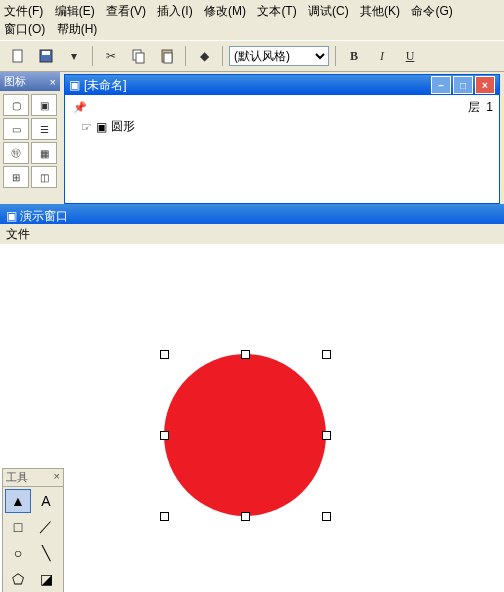 This screenshot has width=504, height=592. What do you see at coordinates (46, 553) in the screenshot?
I see `tool-diagonal: ╲` at bounding box center [46, 553].